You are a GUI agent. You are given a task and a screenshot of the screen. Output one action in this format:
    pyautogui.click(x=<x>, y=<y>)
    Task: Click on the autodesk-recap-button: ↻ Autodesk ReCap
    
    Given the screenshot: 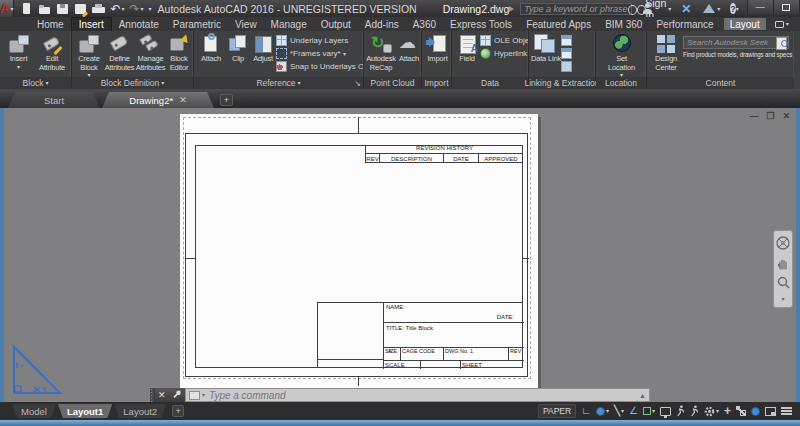 What is the action you would take?
    pyautogui.click(x=381, y=52)
    